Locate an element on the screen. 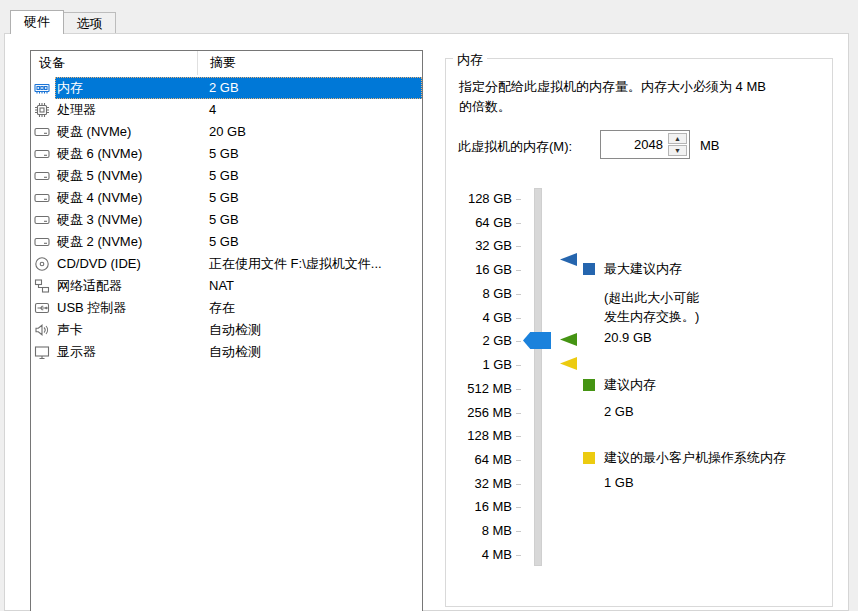  slider-tick-label: 8 MB is located at coordinates (476, 531).